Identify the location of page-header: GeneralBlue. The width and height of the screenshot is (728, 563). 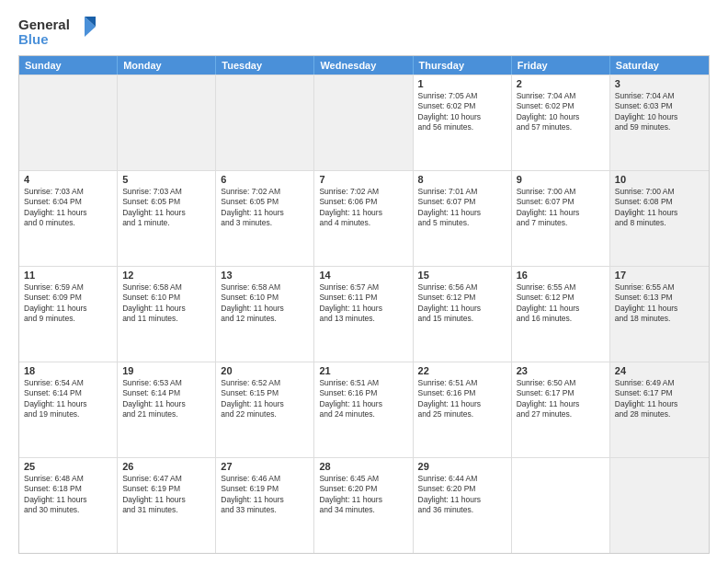
(364, 31).